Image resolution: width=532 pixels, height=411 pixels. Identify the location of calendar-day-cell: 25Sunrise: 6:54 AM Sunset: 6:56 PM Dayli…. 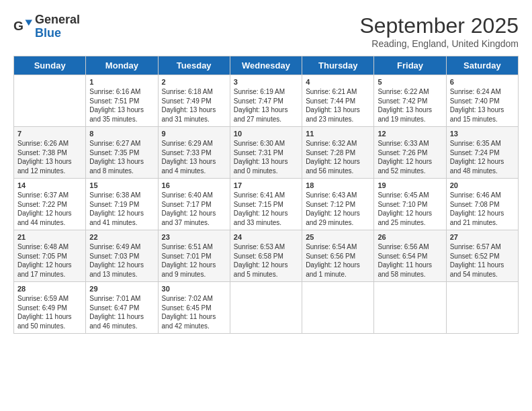
(339, 257).